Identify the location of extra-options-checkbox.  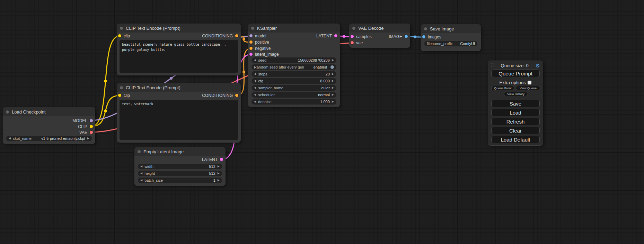
(529, 82).